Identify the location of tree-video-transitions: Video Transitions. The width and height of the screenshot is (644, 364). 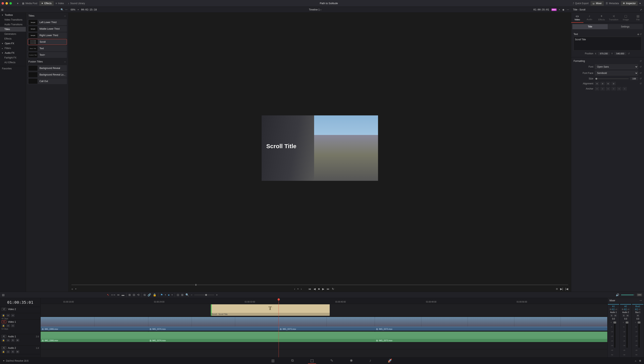
(13, 20).